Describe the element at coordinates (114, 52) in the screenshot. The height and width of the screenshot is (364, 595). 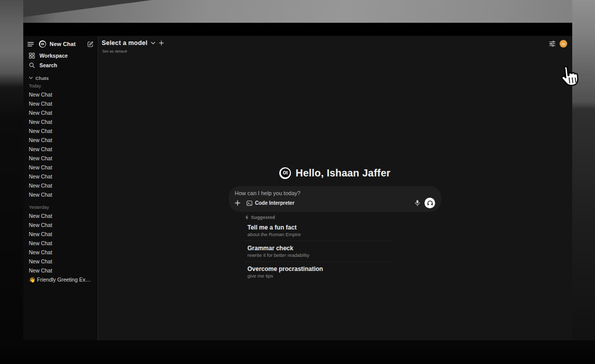
I see `set-default-link: Set as default` at that location.